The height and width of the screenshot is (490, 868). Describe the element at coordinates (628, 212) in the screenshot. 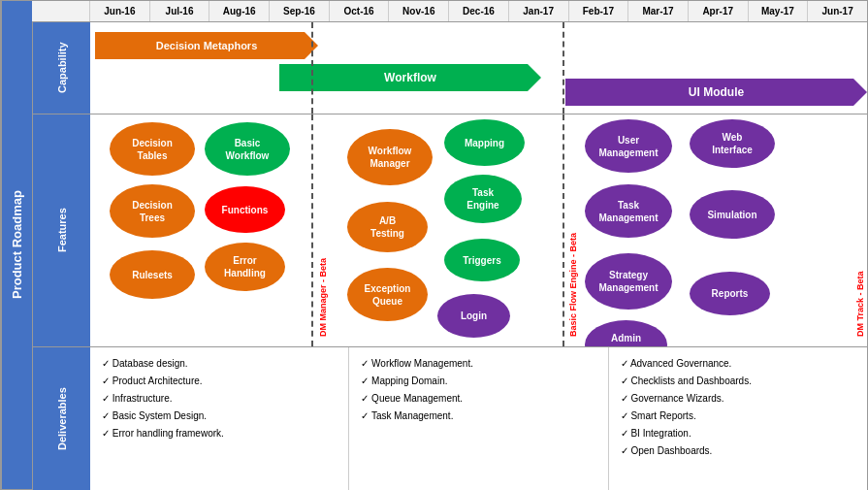

I see `oval-task-management: TaskManagement` at that location.